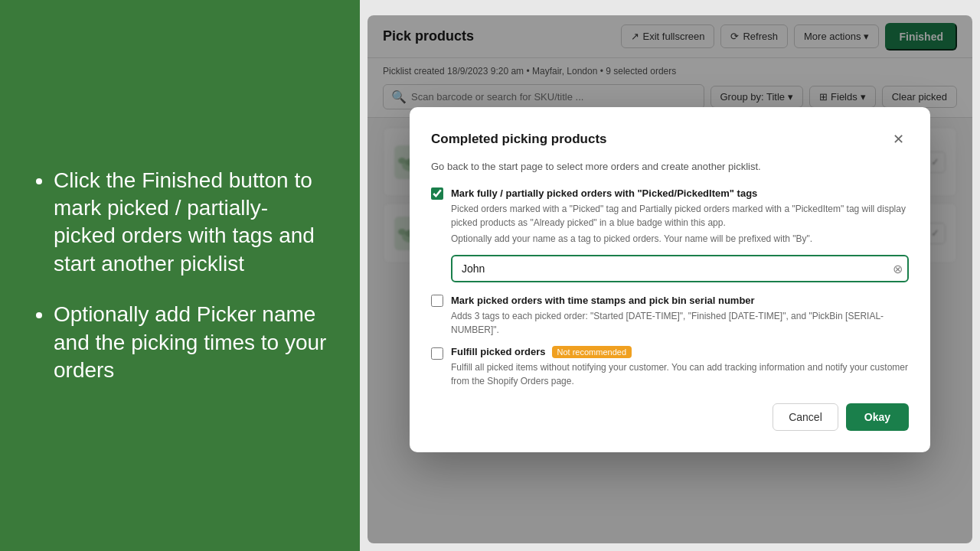 This screenshot has width=980, height=551. I want to click on bullet-item-1: Click the Finished button to mark picked…, so click(191, 223).